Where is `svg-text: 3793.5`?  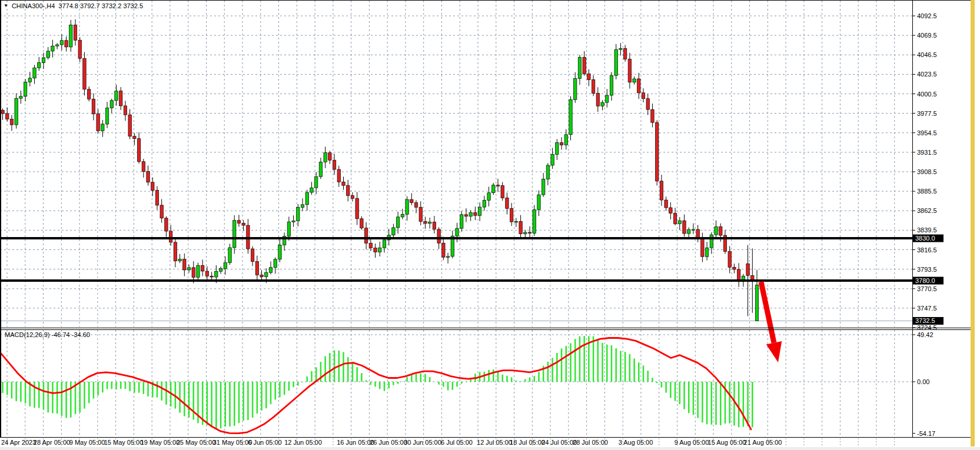
svg-text: 3793.5 is located at coordinates (927, 269).